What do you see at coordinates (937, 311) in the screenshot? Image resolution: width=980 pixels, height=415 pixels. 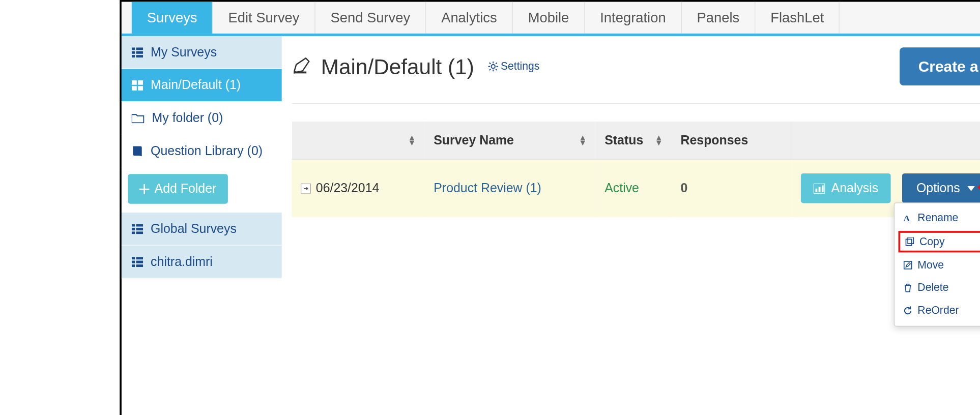 I see `dropdown-reorder: ReOrder` at bounding box center [937, 311].